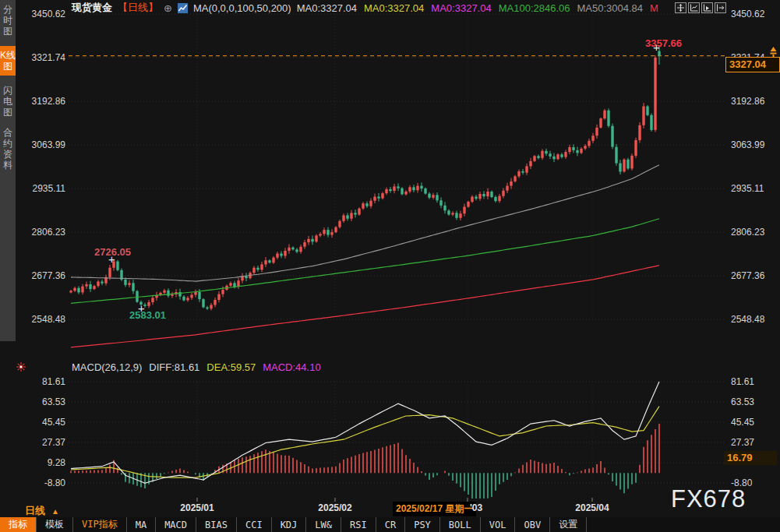  Describe the element at coordinates (175, 368) in the screenshot. I see `macd-diff-value: DIFF:81.61` at that location.